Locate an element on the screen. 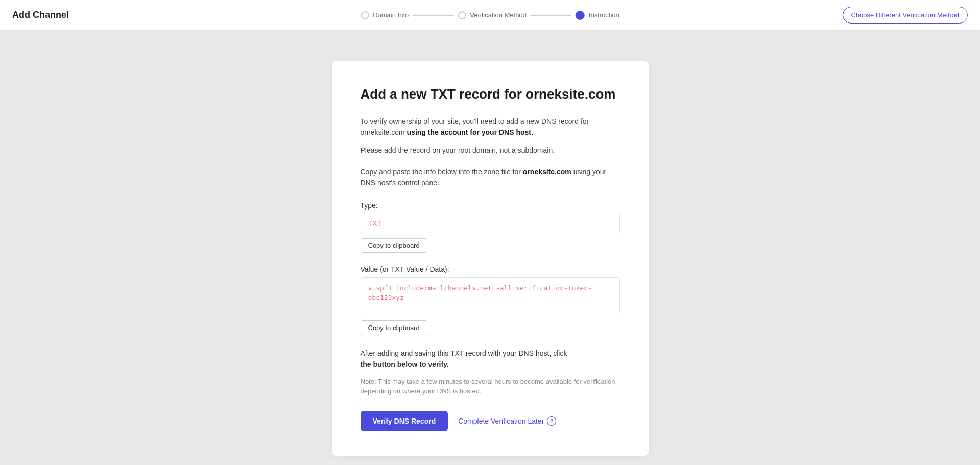 This screenshot has height=465, width=980. choose-verification-method-button: Choose Different Verification Method is located at coordinates (905, 15).